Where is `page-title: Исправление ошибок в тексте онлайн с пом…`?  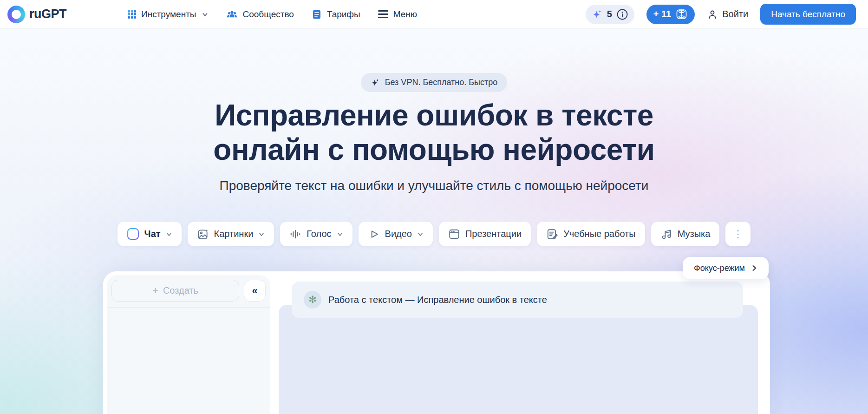 page-title: Исправление ошибок в тексте онлайн с пом… is located at coordinates (434, 132).